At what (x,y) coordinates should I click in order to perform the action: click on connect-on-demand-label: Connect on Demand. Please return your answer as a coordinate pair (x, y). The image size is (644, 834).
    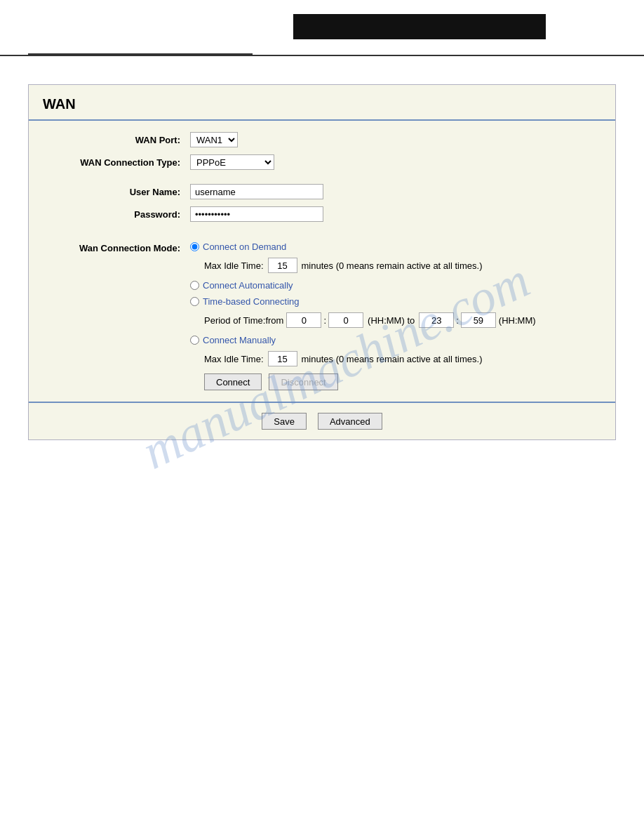
    Looking at the image, I should click on (244, 247).